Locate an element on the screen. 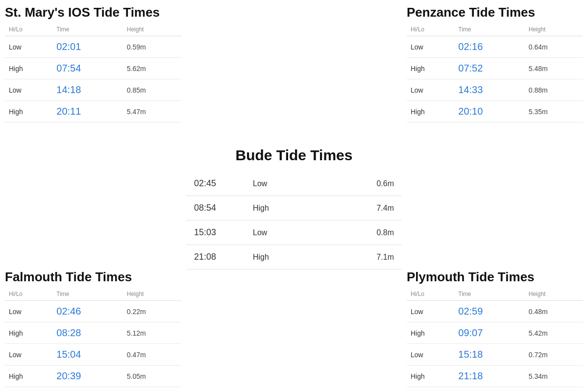  stmarys-height-3: 5.47m is located at coordinates (152, 112).